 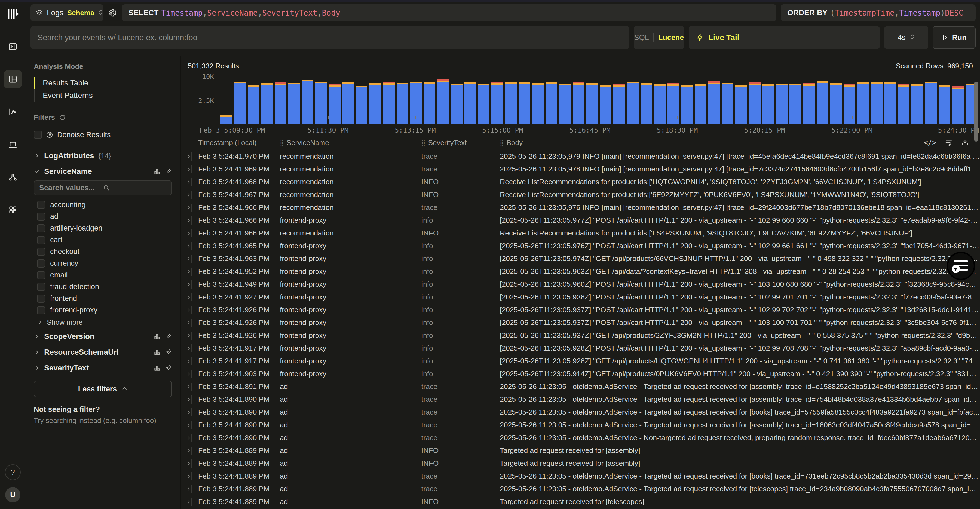 What do you see at coordinates (581, 489) in the screenshot?
I see `table-row: Feb 3 5:24:41.889 PM ad trace 2025-05-26…` at bounding box center [581, 489].